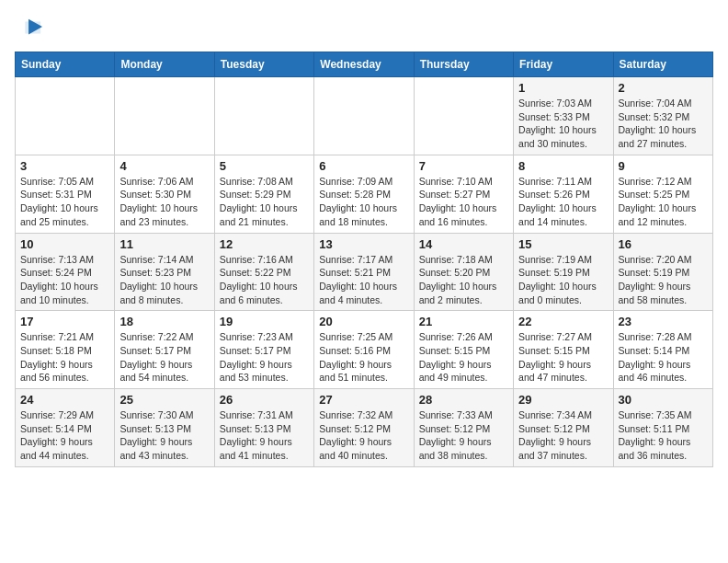  What do you see at coordinates (364, 64) in the screenshot?
I see `weekday-header-row: SundayMondayTuesdayWednesdayThursdayFrid…` at bounding box center [364, 64].